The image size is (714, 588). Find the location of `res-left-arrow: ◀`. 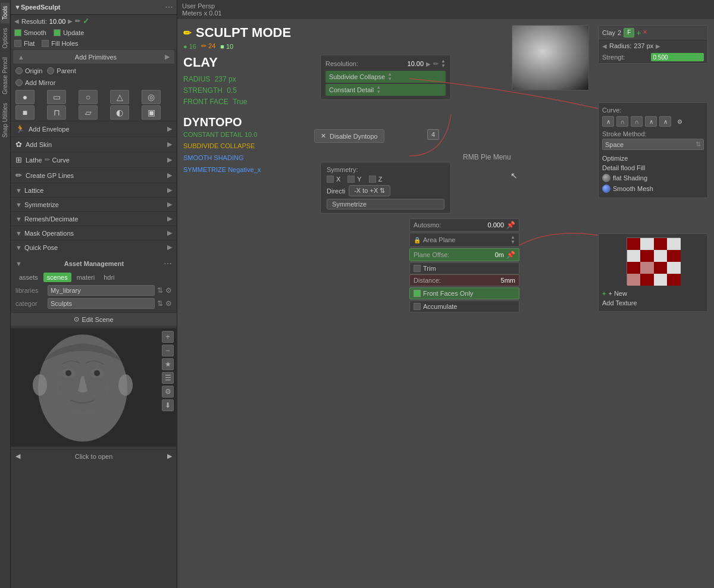

res-left-arrow: ◀ is located at coordinates (17, 21).